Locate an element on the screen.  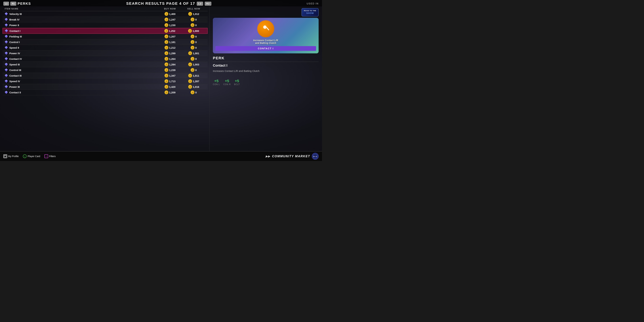
table-row: Contact I S 1,252 S 1,000 is located at coordinates (105, 31).